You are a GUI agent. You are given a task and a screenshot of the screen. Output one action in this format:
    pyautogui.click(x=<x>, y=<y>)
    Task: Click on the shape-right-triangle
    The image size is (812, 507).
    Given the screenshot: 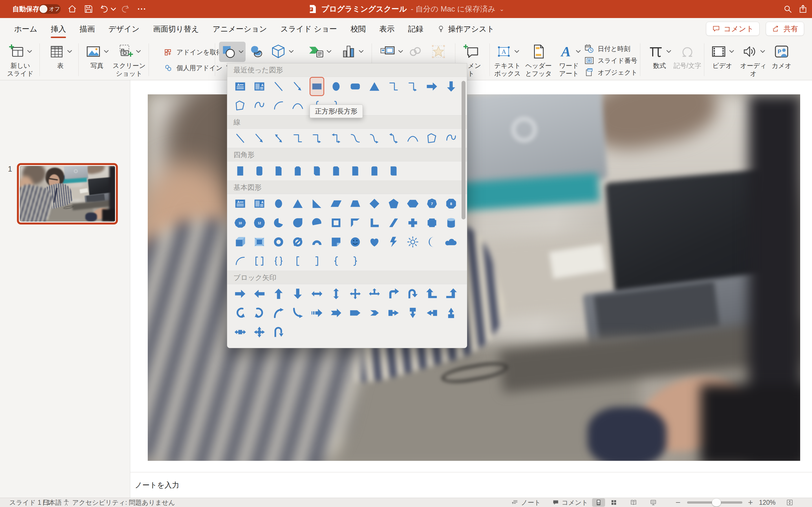 What is the action you would take?
    pyautogui.click(x=317, y=204)
    